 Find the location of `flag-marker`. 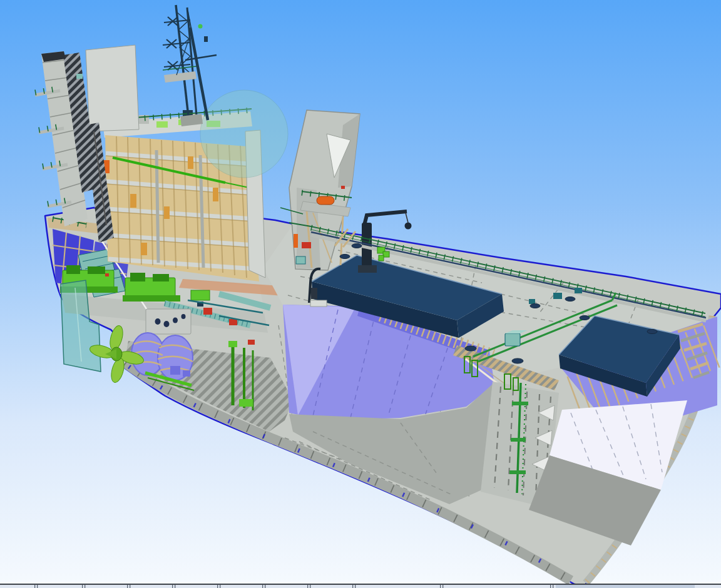

flag-marker is located at coordinates (343, 188).